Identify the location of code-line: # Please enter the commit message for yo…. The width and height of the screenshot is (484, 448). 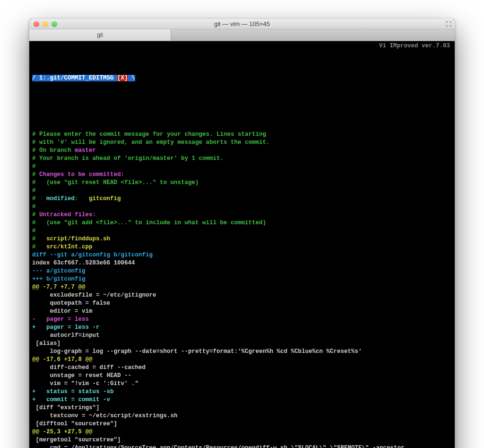
(242, 134).